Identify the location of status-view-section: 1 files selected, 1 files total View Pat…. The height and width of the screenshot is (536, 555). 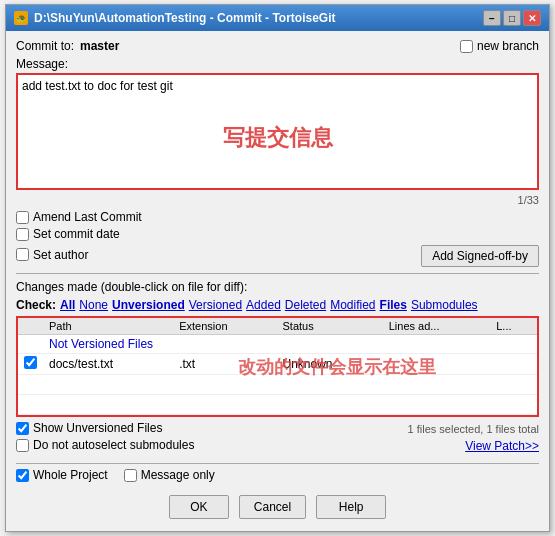
(474, 440).